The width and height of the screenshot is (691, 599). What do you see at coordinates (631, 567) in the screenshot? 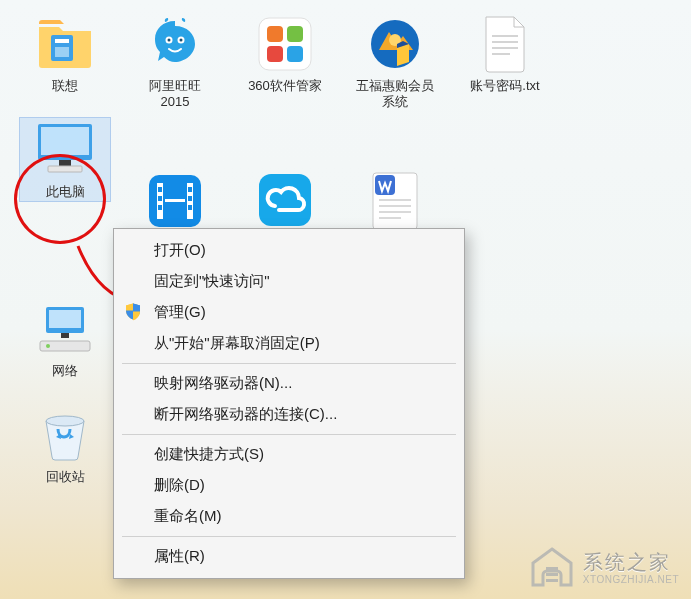
I see `watermark-text: 系统之家 XTONGZHIJIA.NET` at bounding box center [631, 567].